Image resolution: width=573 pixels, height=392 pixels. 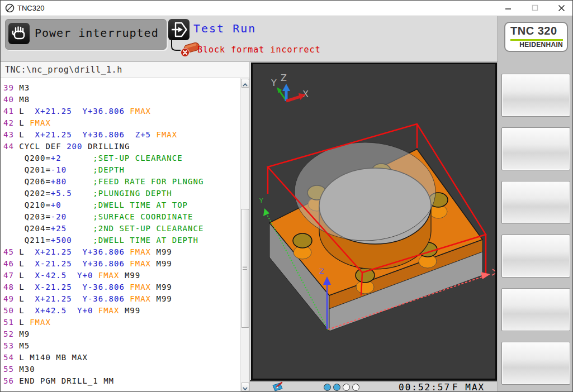 I want to click on machining-time: 00:52:57, so click(x=425, y=387).